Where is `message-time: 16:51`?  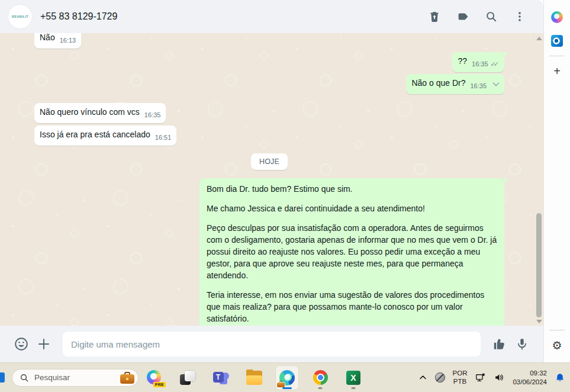
message-time: 16:51 is located at coordinates (163, 137).